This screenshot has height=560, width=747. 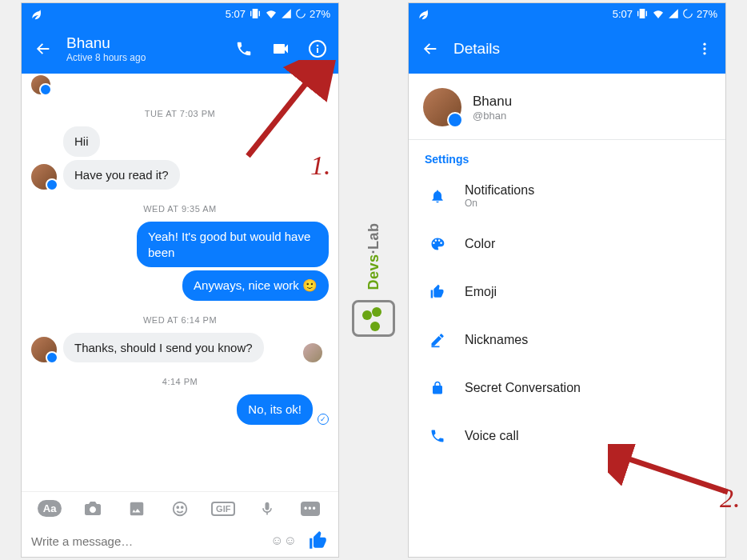 What do you see at coordinates (93, 509) in the screenshot?
I see `camera-icon` at bounding box center [93, 509].